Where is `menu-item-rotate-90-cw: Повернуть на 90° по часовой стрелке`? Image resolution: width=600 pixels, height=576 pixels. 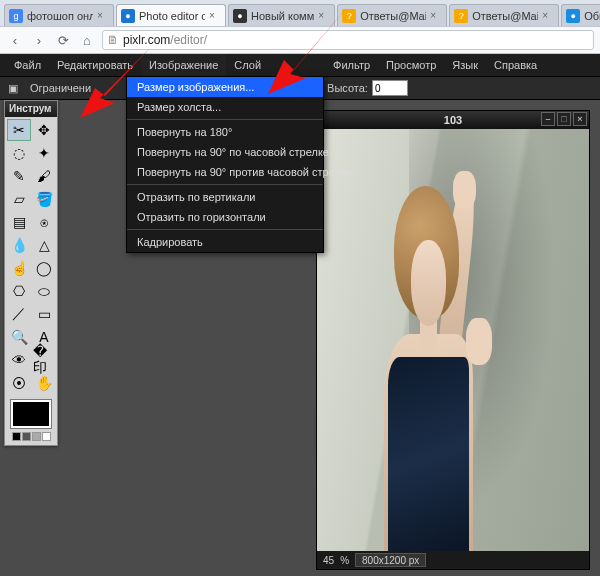 menu-item-rotate-90-cw: Повернуть на 90° по часовой стрелке is located at coordinates (225, 152).